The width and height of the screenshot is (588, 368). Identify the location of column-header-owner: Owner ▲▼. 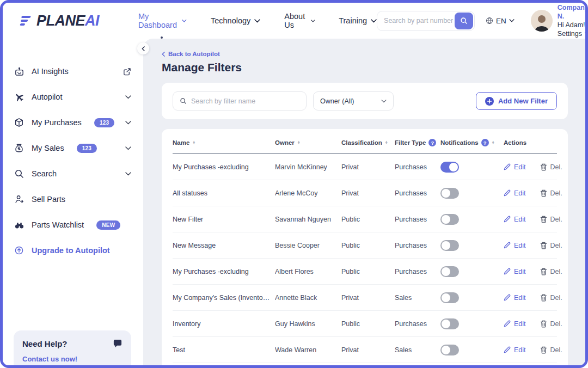
(308, 143).